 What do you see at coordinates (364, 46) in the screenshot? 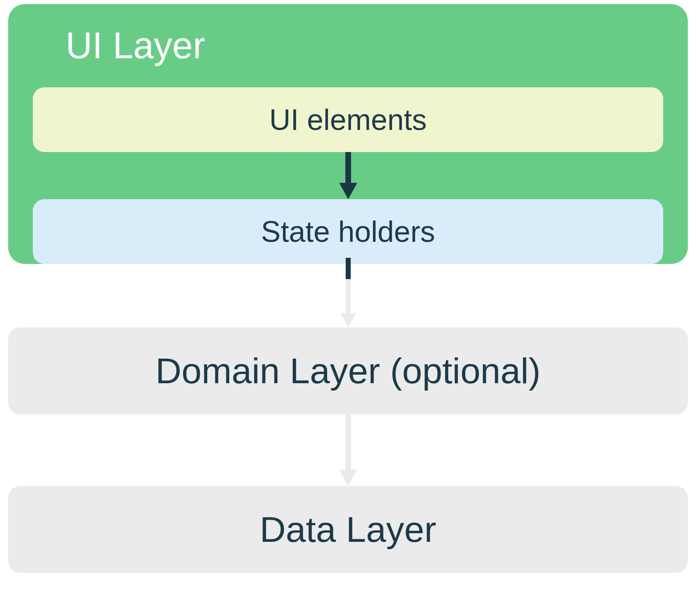
I see `ui-layer-title: UI Layer` at bounding box center [364, 46].